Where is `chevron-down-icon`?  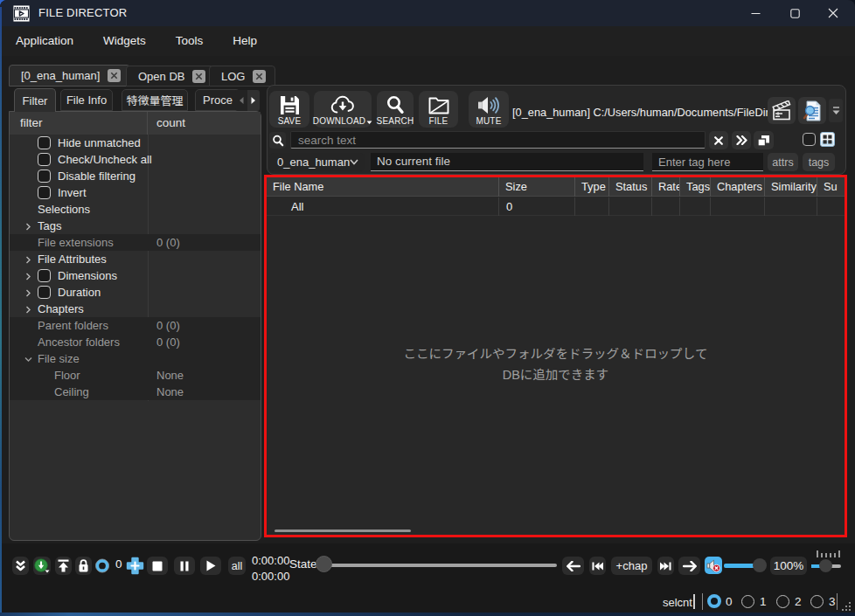
chevron-down-icon is located at coordinates (31, 359).